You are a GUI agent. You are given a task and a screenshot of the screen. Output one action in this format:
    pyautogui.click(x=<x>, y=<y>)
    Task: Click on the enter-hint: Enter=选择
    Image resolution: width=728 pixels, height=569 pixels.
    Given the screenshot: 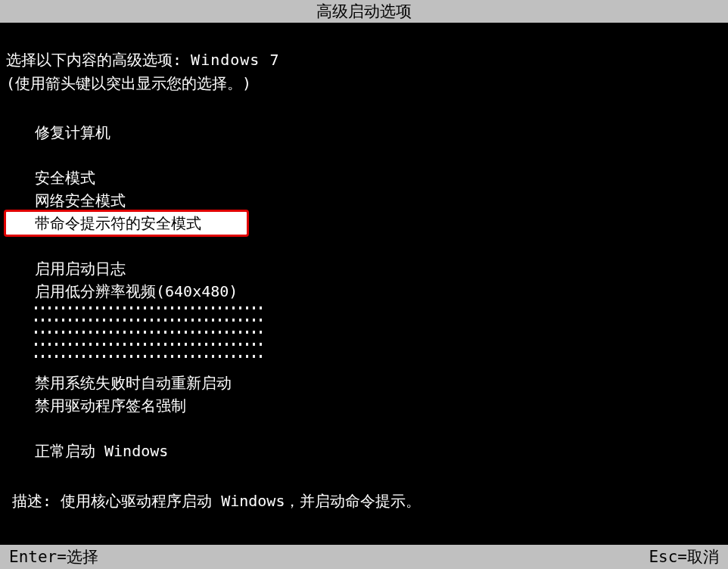 What is the action you would take?
    pyautogui.click(x=54, y=557)
    